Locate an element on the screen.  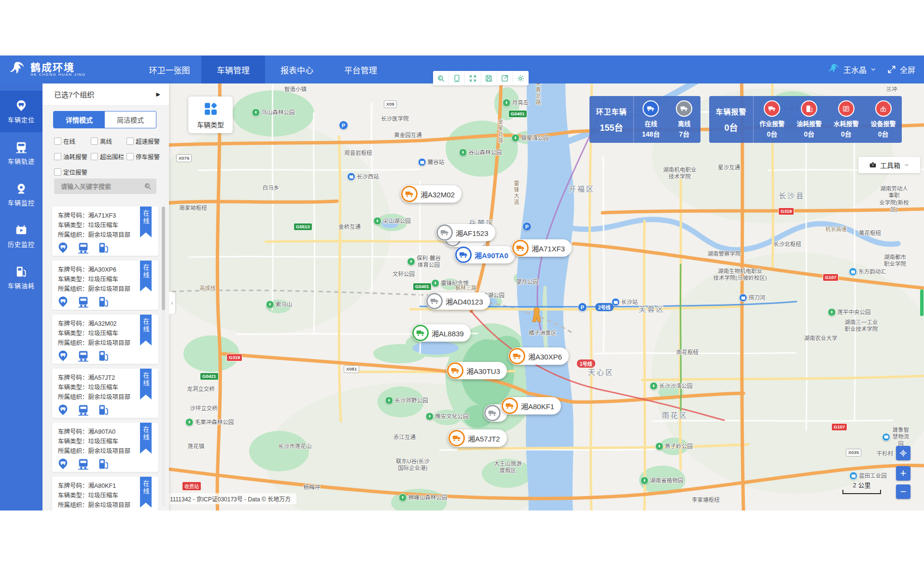
fullscreen-icon is located at coordinates (892, 69).